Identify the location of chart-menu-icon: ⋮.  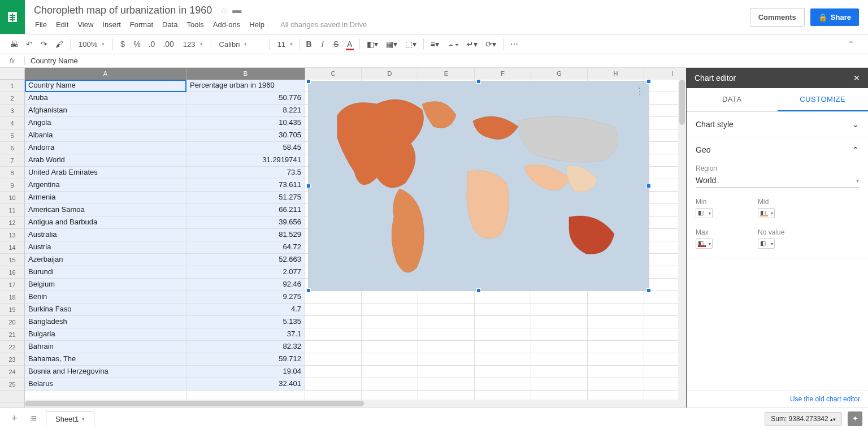
(640, 92).